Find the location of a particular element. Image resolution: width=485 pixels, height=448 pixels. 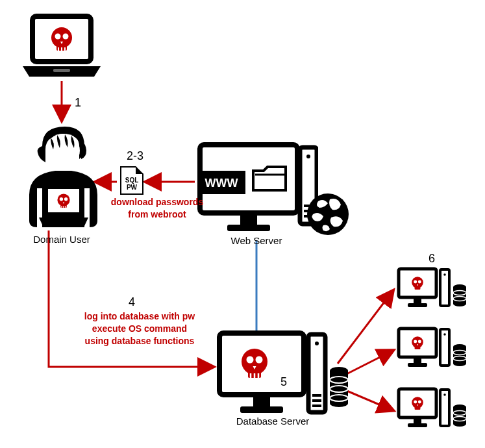

step-2-3: 2-3 is located at coordinates (135, 156).